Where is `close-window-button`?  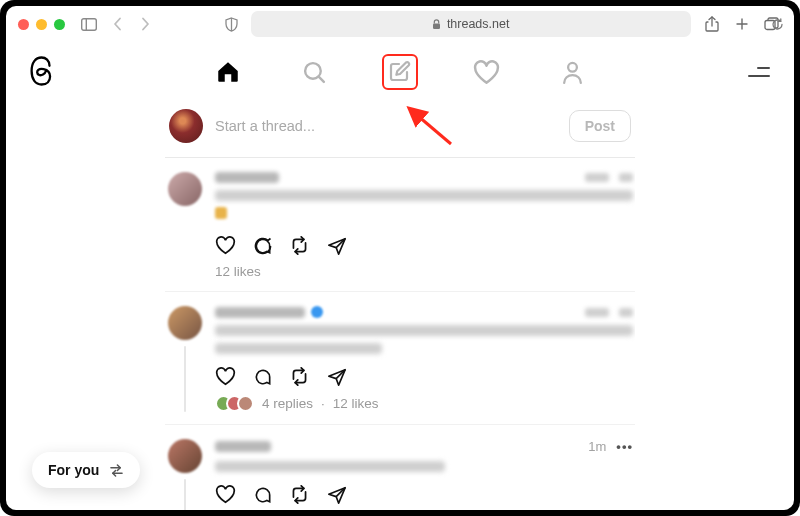 close-window-button is located at coordinates (24, 24).